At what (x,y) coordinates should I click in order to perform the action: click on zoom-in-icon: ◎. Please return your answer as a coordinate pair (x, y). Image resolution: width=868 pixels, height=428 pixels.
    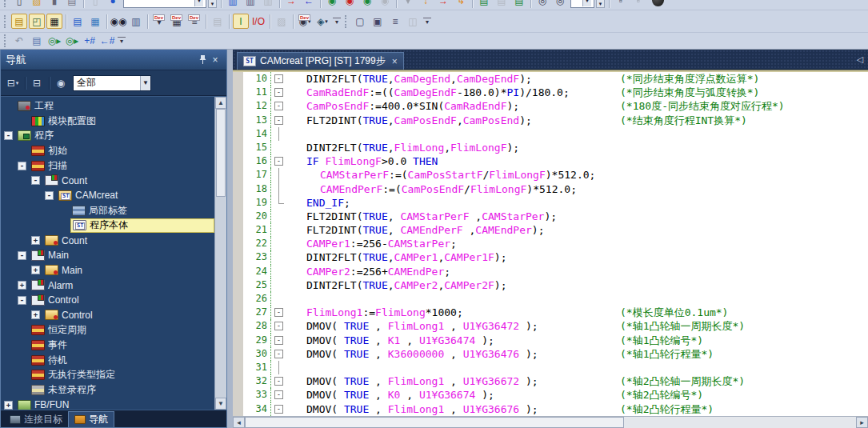
    Looking at the image, I should click on (560, 4).